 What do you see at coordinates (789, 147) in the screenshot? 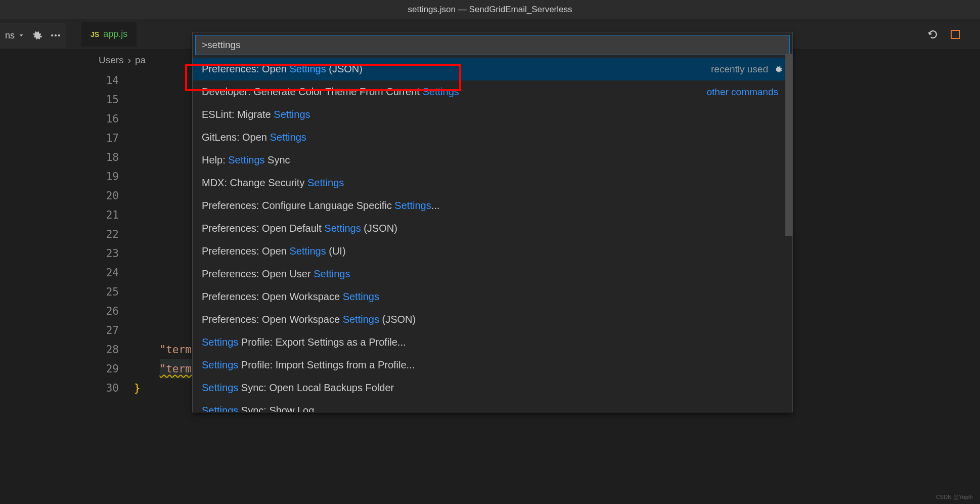
I see `scrollbar-thumb` at bounding box center [789, 147].